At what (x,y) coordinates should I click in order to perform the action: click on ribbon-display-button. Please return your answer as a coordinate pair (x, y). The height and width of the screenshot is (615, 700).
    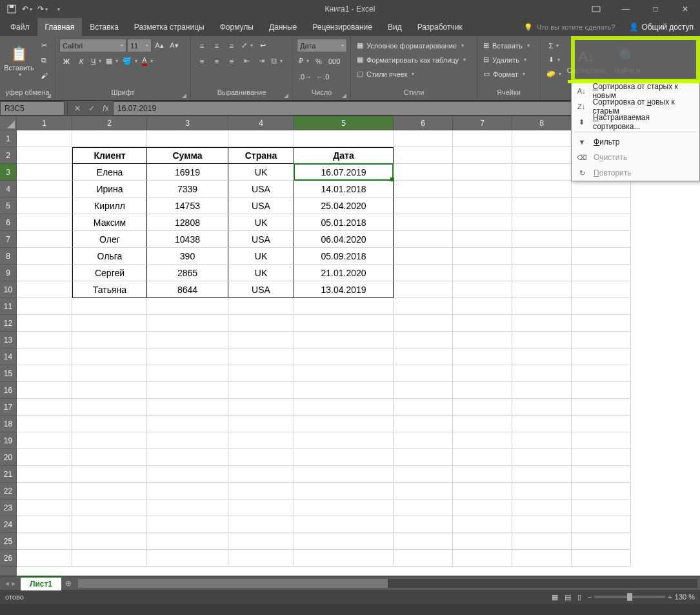
    Looking at the image, I should click on (596, 9).